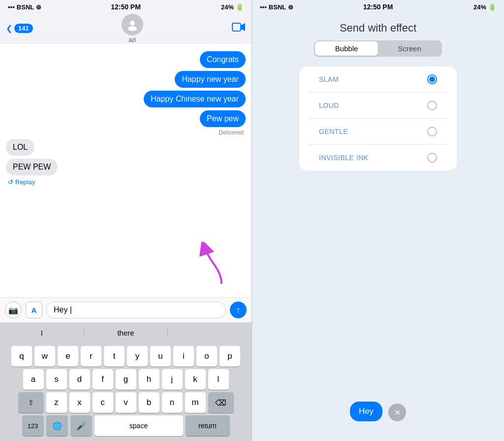 Image resolution: width=504 pixels, height=441 pixels. What do you see at coordinates (136, 310) in the screenshot?
I see `message-input` at bounding box center [136, 310].